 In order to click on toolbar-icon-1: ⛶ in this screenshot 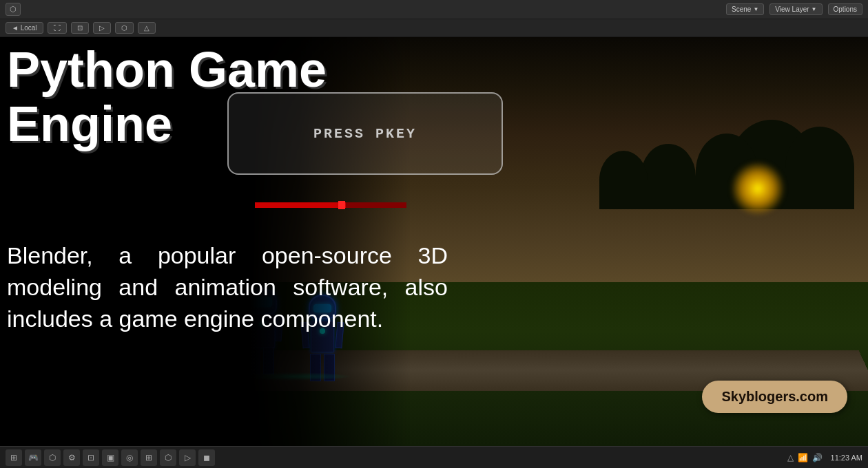, I will do `click(57, 28)`.